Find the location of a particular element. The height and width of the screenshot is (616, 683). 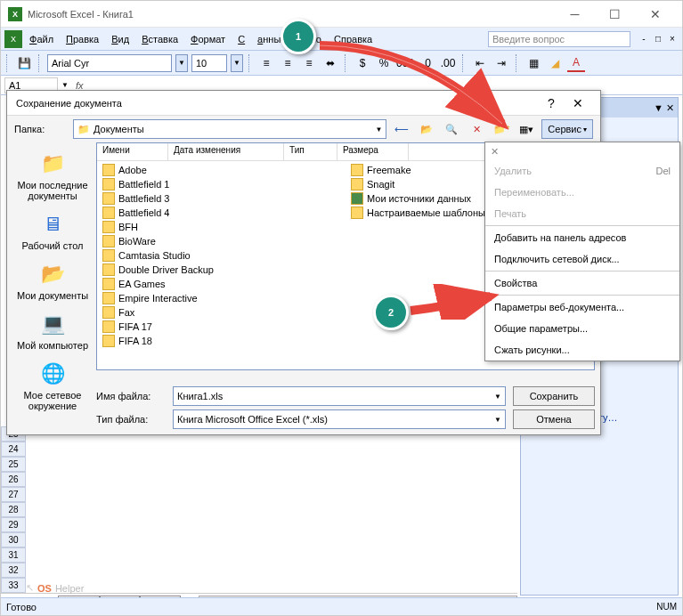

file-item: Battlefield 3 is located at coordinates (221, 199).